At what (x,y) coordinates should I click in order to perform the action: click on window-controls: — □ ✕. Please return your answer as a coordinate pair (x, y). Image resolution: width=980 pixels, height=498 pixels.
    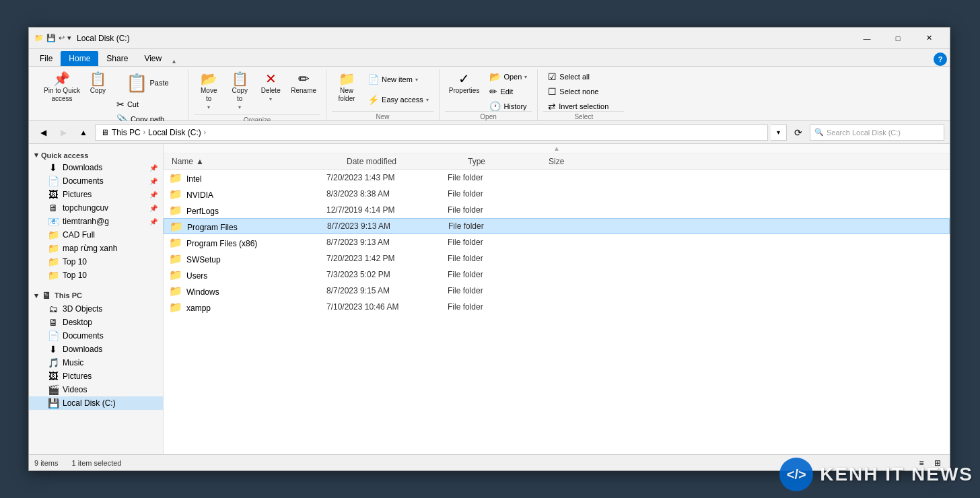
    Looking at the image, I should click on (898, 38).